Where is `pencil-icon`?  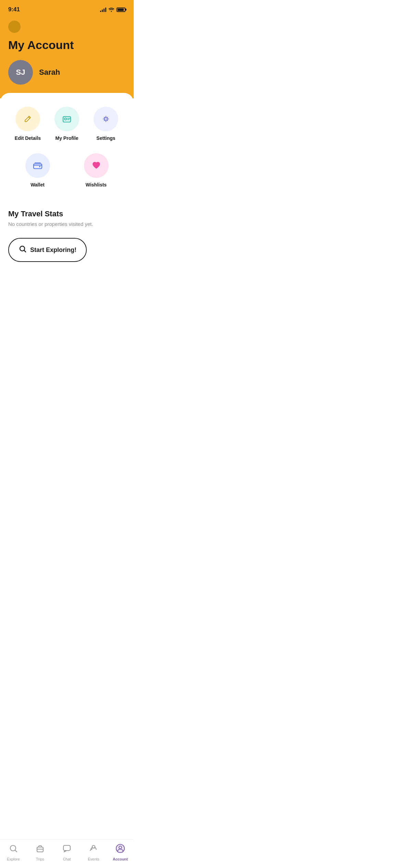 pencil-icon is located at coordinates (28, 119).